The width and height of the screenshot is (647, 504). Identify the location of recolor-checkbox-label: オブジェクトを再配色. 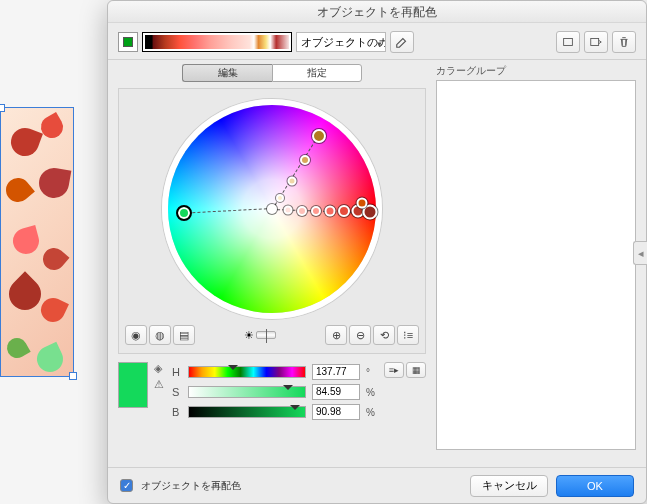
(191, 486).